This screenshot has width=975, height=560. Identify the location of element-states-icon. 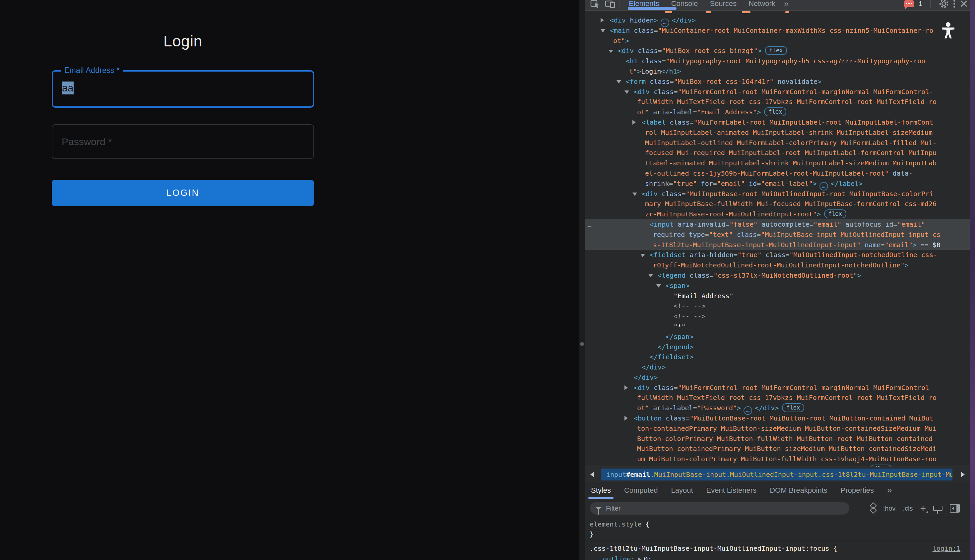
(873, 508).